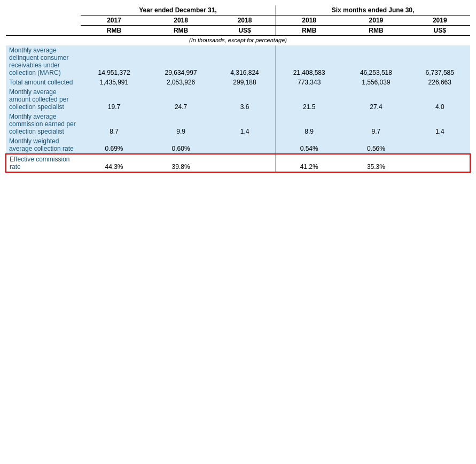  What do you see at coordinates (376, 163) in the screenshot?
I see `value-effective-commission-col4: 35.3%` at bounding box center [376, 163].